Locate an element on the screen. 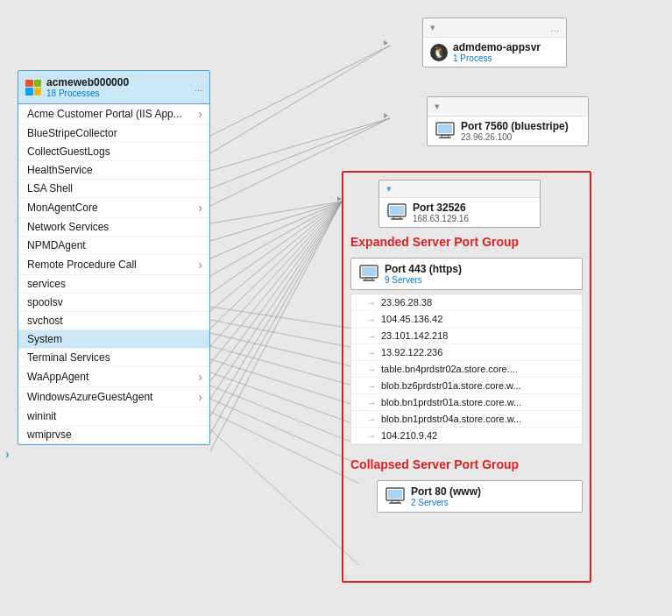 This screenshot has height=616, width=672. appsvr-node-body: 🐧 admdemo-appsvr 1 Process is located at coordinates (494, 53).